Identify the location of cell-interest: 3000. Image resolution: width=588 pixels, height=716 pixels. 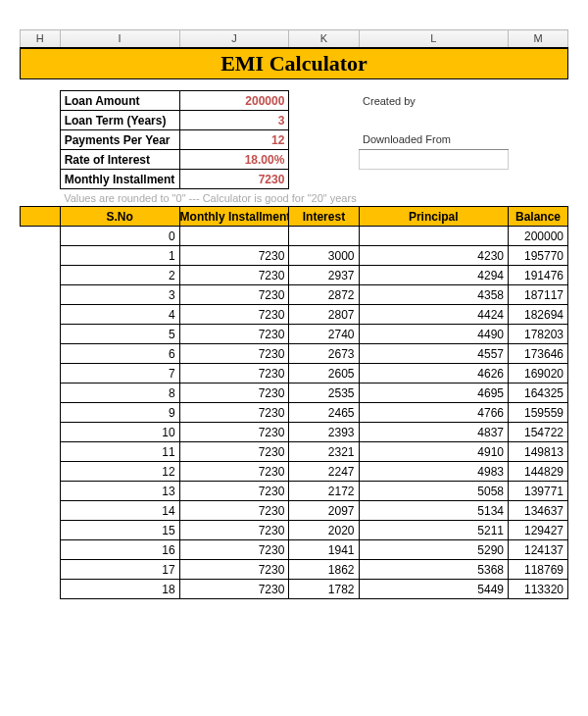
(323, 256).